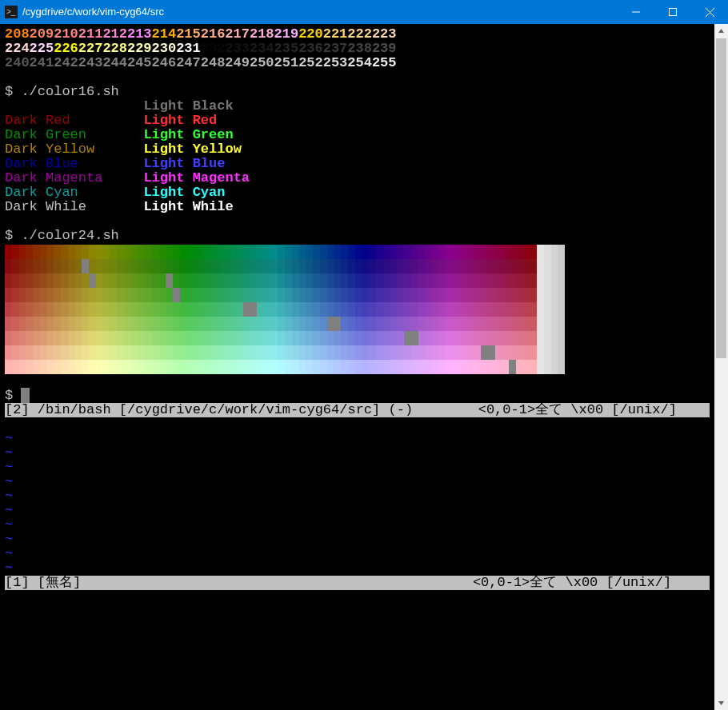 This screenshot has height=710, width=728. Describe the element at coordinates (357, 121) in the screenshot. I see `color-sample-row: Dark RedLight Red` at that location.